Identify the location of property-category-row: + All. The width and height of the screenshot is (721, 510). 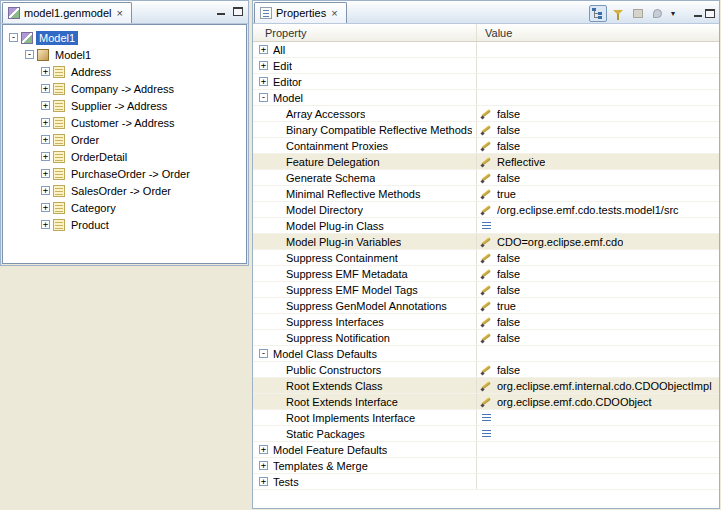
(486, 50).